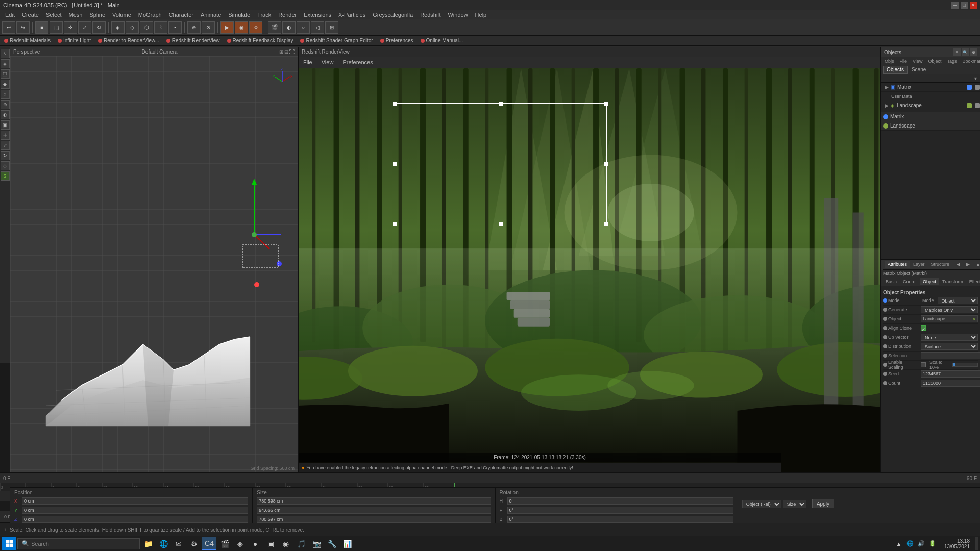  Describe the element at coordinates (5, 84) in the screenshot. I see `mode-btn-4: ◆` at that location.